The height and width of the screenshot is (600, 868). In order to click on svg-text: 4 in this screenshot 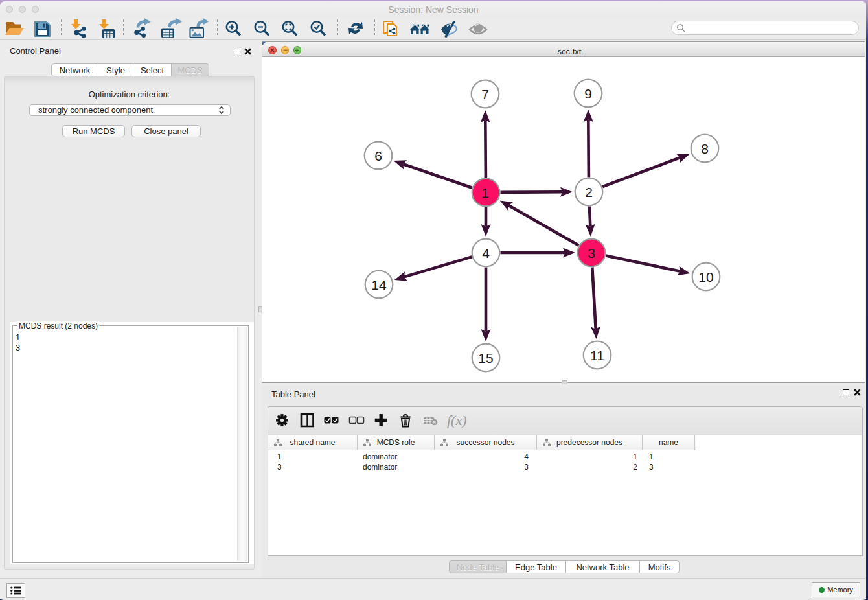, I will do `click(486, 253)`.